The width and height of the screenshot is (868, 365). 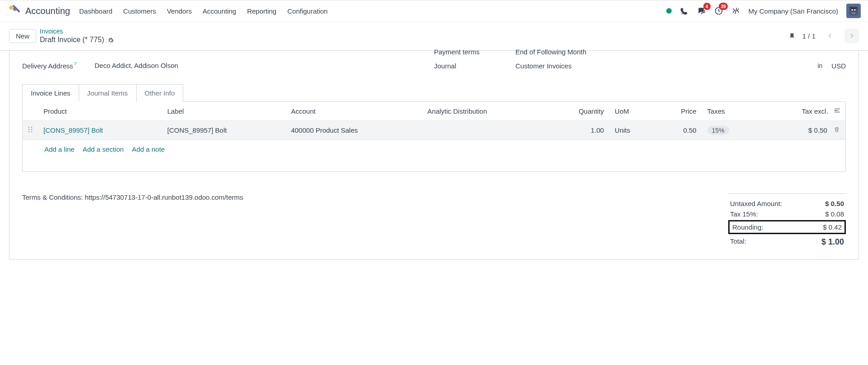 What do you see at coordinates (748, 227) in the screenshot?
I see `rounding-label: Rounding:` at bounding box center [748, 227].